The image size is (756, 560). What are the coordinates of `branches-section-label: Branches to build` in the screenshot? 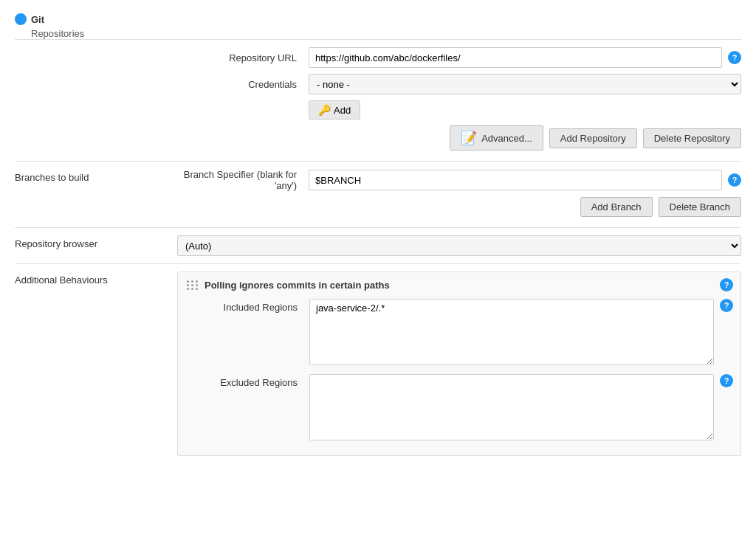 It's located at (96, 195).